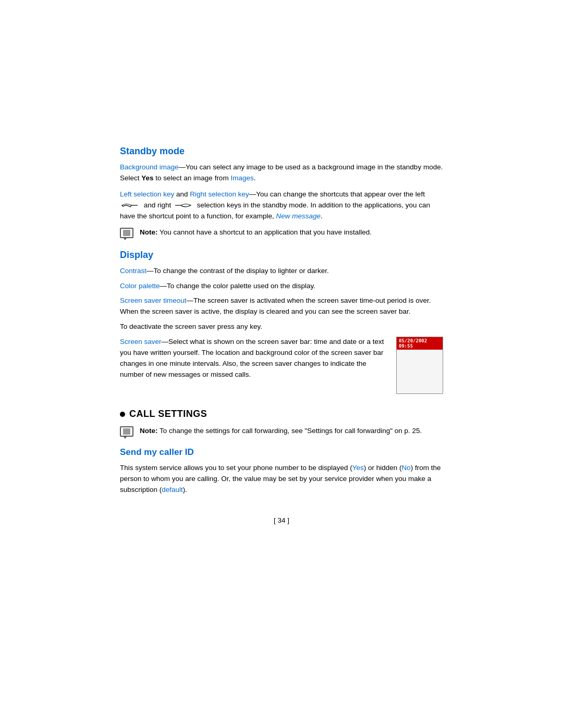 Image resolution: width=563 pixels, height=728 pixels. What do you see at coordinates (219, 194) in the screenshot?
I see `right-selection-key-link: Right selection key` at bounding box center [219, 194].